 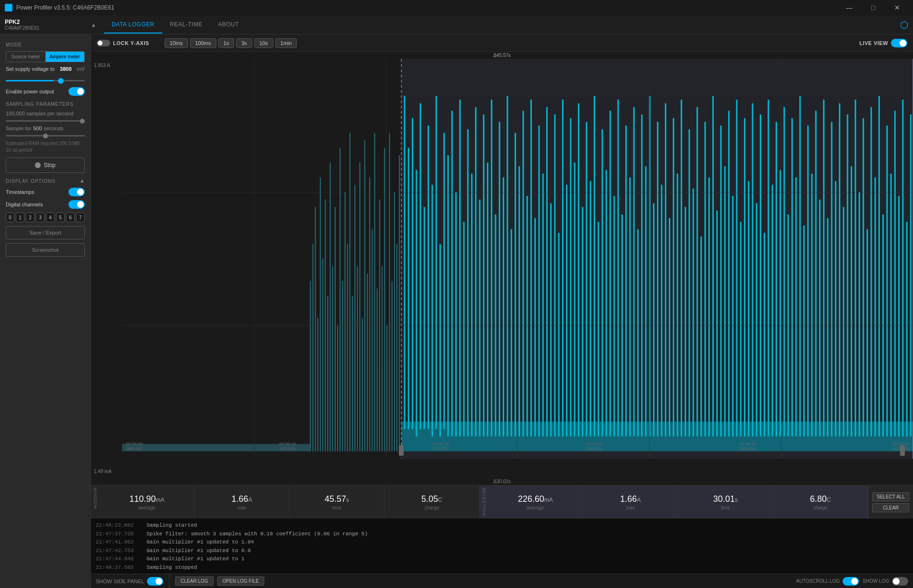 I want to click on tab-about: ABOUT, so click(x=228, y=25).